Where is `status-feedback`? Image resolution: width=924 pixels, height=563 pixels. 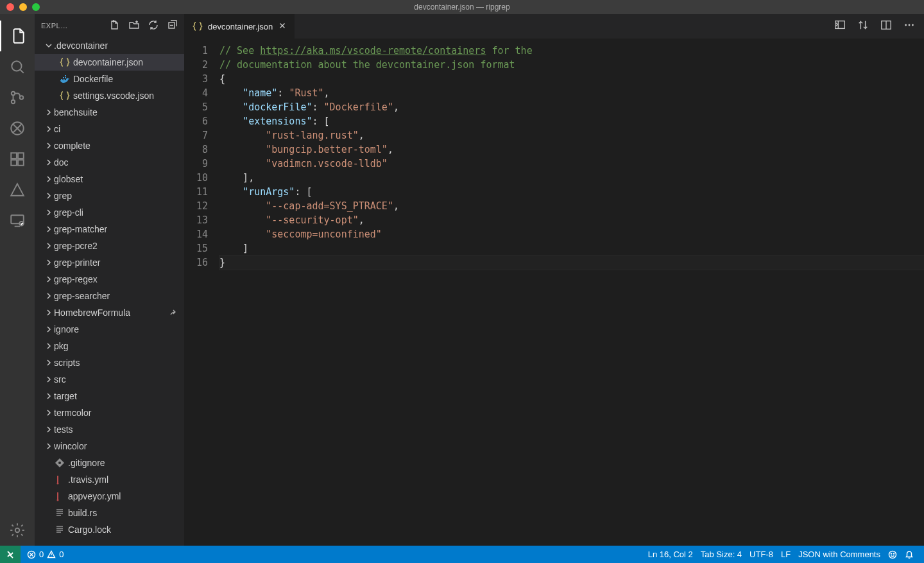 status-feedback is located at coordinates (893, 555).